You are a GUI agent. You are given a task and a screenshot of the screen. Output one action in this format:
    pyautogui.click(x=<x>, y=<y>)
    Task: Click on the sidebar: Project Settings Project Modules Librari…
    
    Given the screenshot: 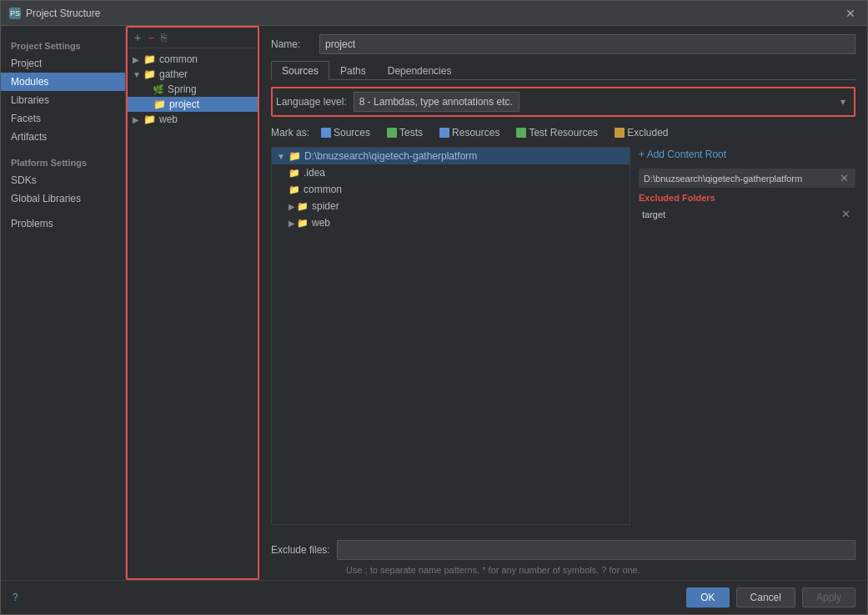 What is the action you would take?
    pyautogui.click(x=63, y=303)
    